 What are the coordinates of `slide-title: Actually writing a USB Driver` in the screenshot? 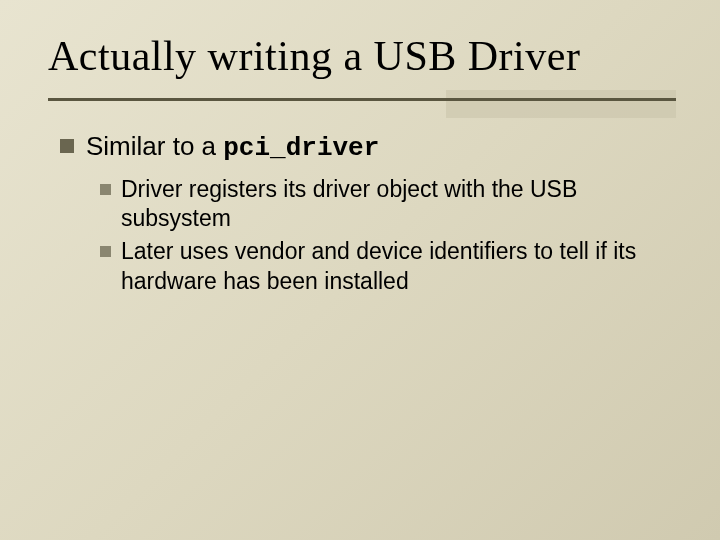 It's located at (360, 56).